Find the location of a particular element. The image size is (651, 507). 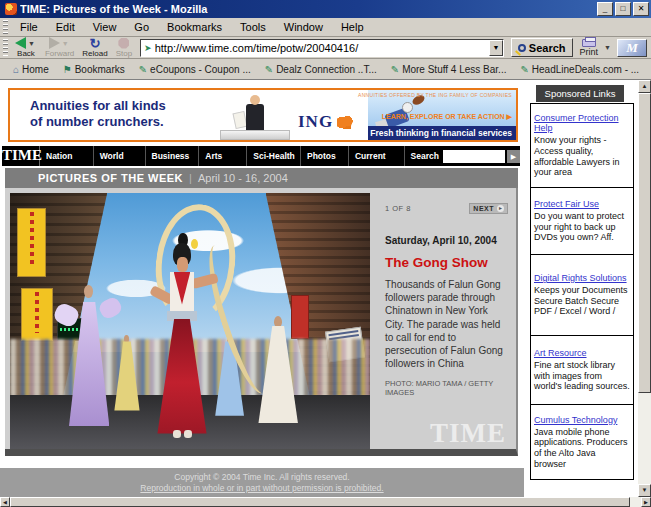

sponsored-link-item: Consumer Protection Help Know your right… is located at coordinates (582, 146).